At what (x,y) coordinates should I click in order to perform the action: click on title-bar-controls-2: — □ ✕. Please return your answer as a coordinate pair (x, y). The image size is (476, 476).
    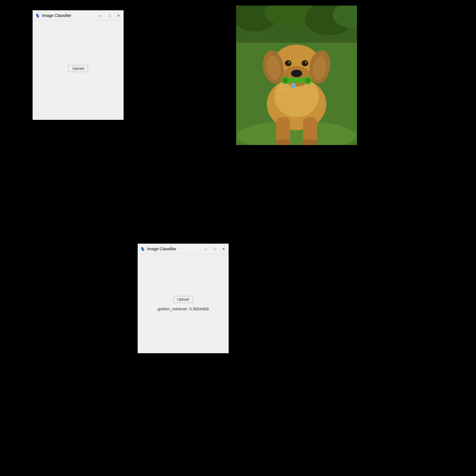
    Looking at the image, I should click on (214, 249).